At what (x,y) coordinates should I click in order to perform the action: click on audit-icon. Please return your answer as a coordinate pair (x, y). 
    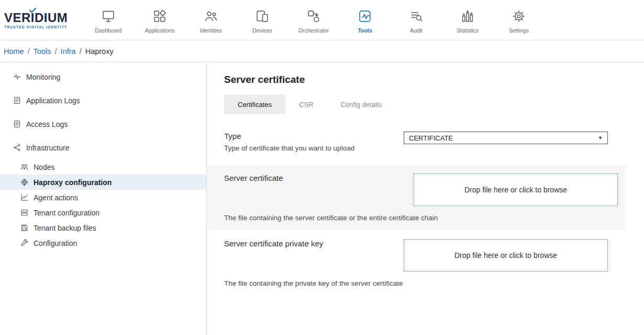
    Looking at the image, I should click on (416, 16).